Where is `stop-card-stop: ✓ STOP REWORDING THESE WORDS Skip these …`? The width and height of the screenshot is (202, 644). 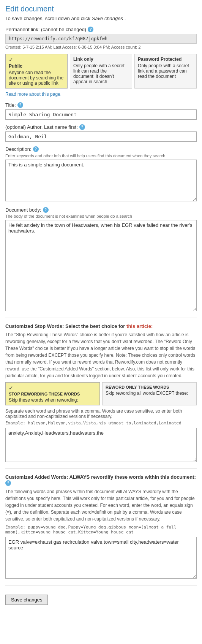 stop-card-stop: ✓ STOP REWORDING THESE WORDS Skip these … is located at coordinates (52, 394).